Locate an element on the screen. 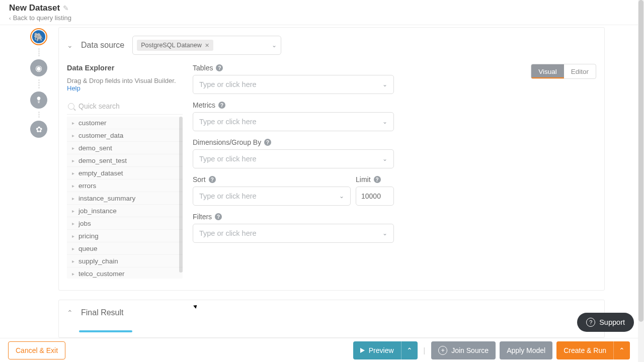 The height and width of the screenshot is (362, 644). join-label: Join Source is located at coordinates (470, 350).